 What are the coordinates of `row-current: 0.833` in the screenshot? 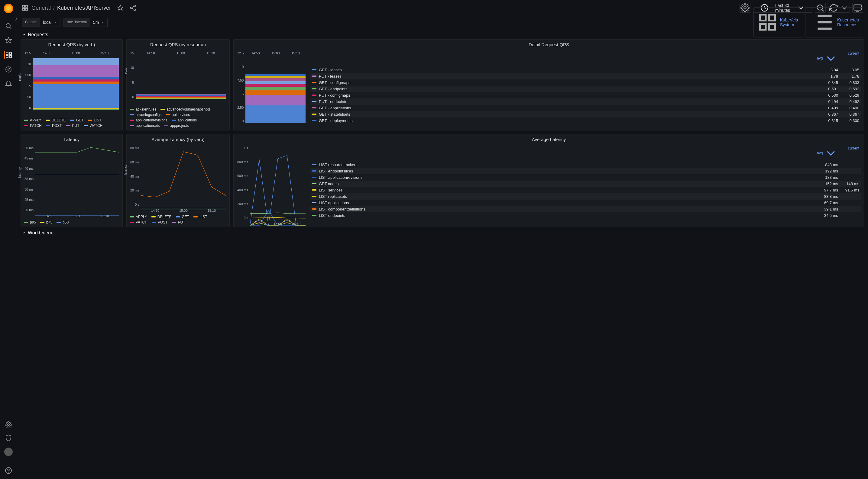 It's located at (848, 83).